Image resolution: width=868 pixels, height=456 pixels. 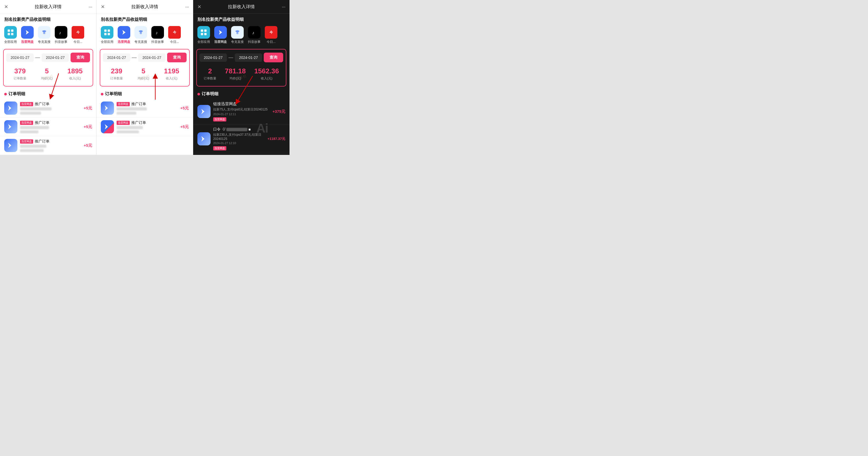 I want to click on app-label-kuake-2: 夸克直搜, so click(x=141, y=42).